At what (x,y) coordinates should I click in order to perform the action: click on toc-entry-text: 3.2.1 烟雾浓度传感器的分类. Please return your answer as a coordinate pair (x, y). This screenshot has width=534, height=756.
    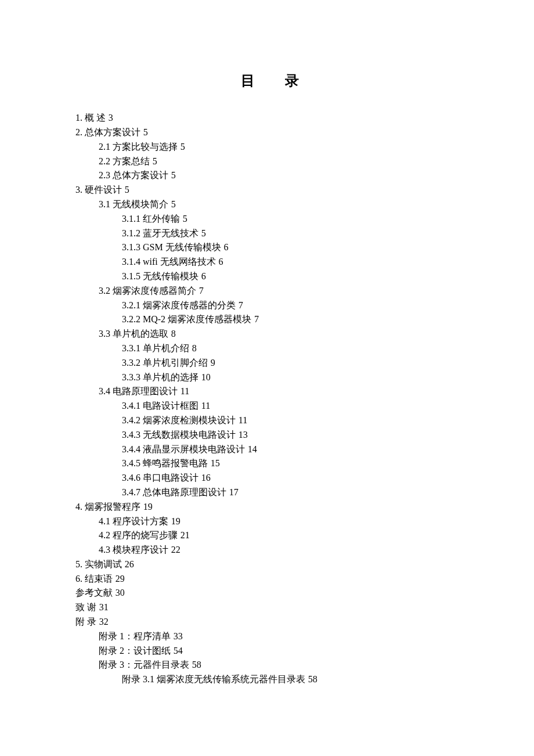
    Looking at the image, I should click on (179, 305).